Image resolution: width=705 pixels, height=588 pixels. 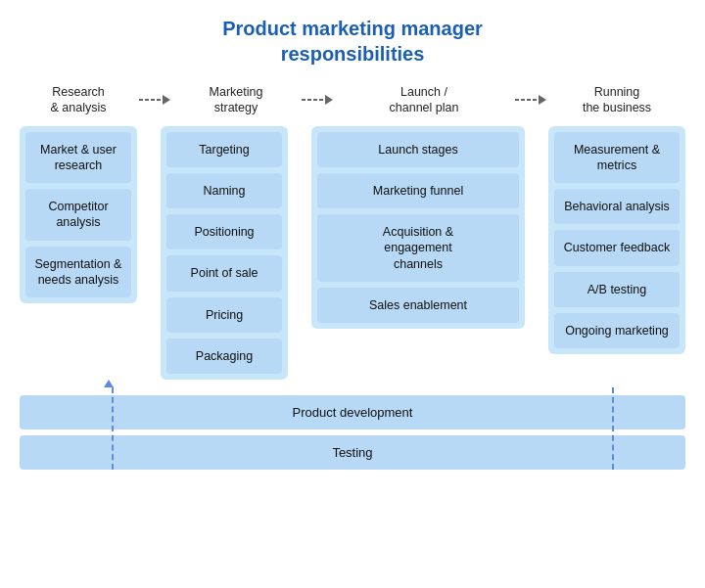 I want to click on phase-header-research: Research & analysis, so click(x=78, y=100).